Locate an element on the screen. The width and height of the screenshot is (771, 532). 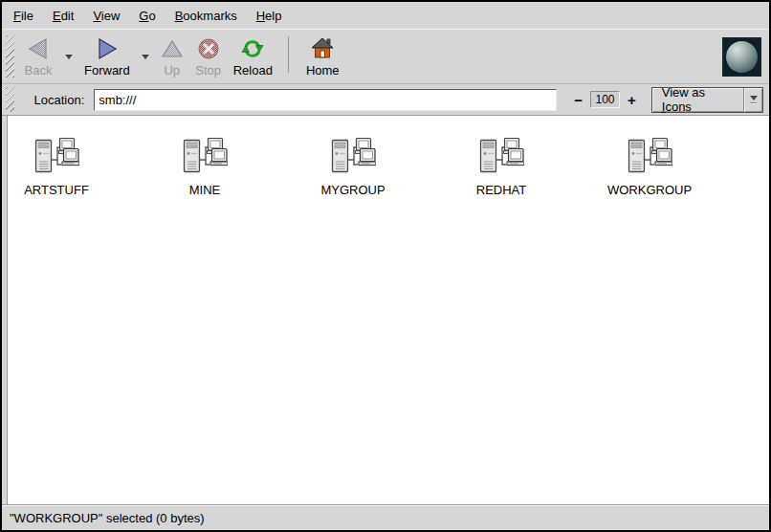
reload-icon is located at coordinates (253, 49).